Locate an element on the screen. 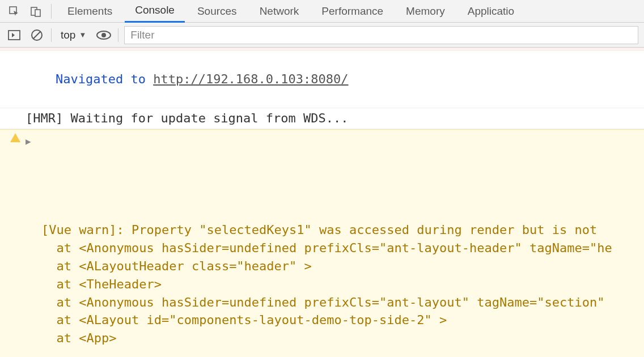 The width and height of the screenshot is (644, 357). console-toolbar: top ▼ is located at coordinates (322, 35).